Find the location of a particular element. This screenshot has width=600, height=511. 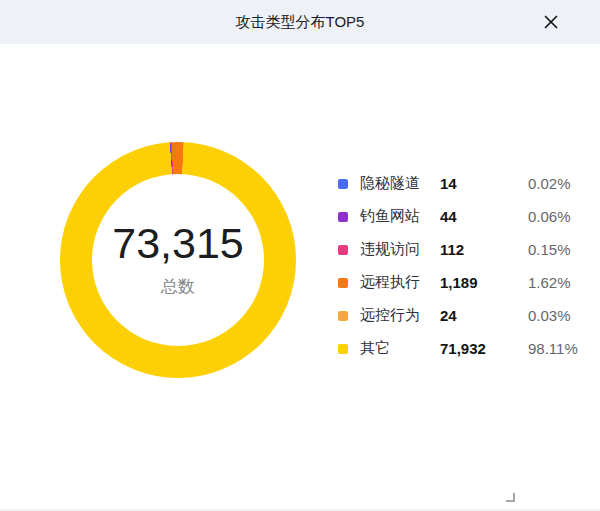

total-value: 73,315 is located at coordinates (178, 244).